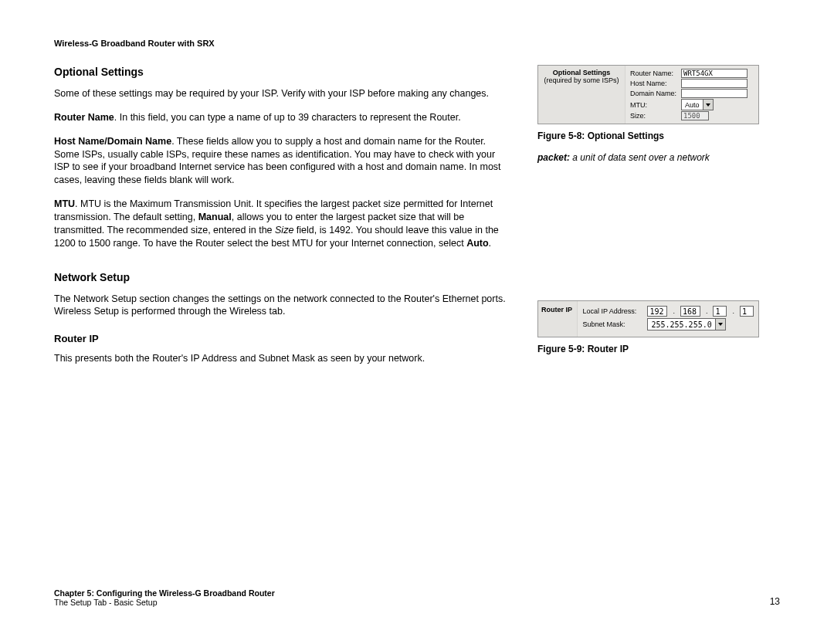  Describe the element at coordinates (695, 116) in the screenshot. I see `fig58-size-input` at that location.